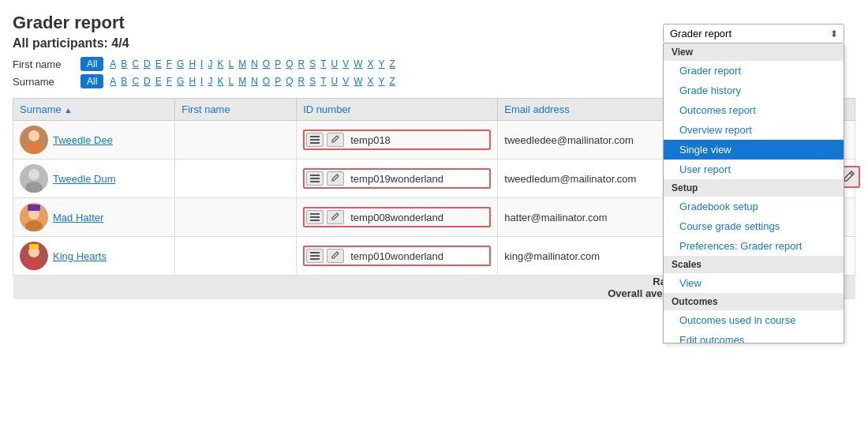 The height and width of the screenshot is (443, 868). I want to click on dropdown-menu-item: Outcomes used in course, so click(754, 321).